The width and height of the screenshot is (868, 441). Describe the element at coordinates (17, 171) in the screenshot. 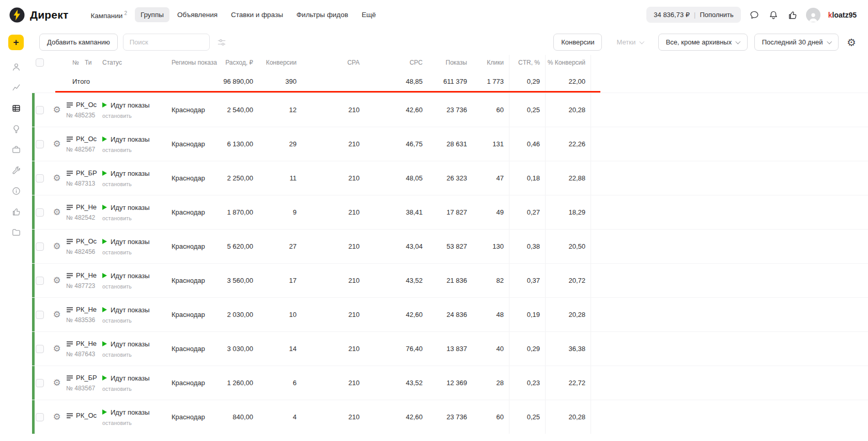

I see `tools-wrench-icon` at that location.